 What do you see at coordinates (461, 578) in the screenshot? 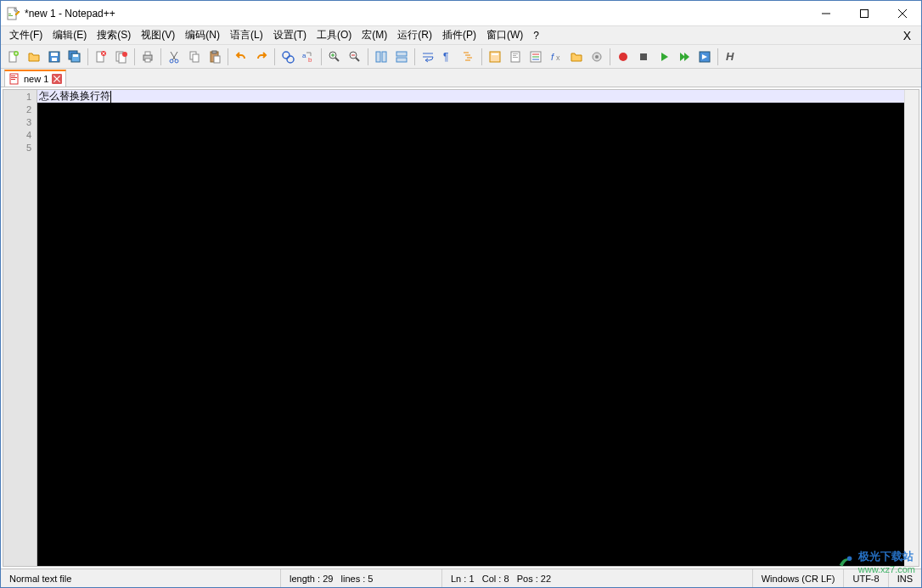
I see `statusbar: Normal text file length : 29 lines : 5 L…` at bounding box center [461, 578].